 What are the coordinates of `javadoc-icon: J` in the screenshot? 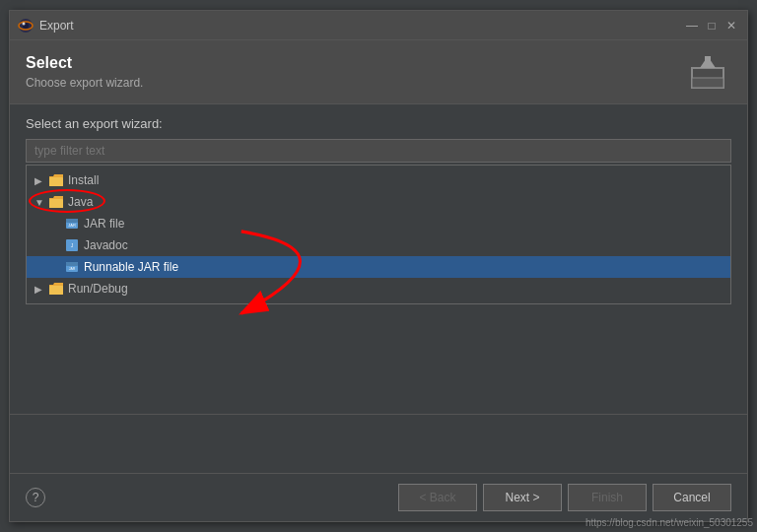 It's located at (72, 245).